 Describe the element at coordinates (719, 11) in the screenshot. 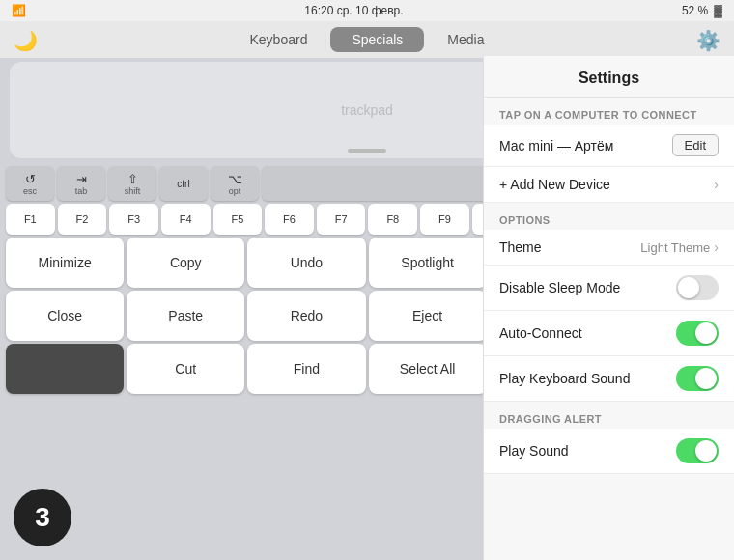

I see `battery-icon: ▓` at that location.